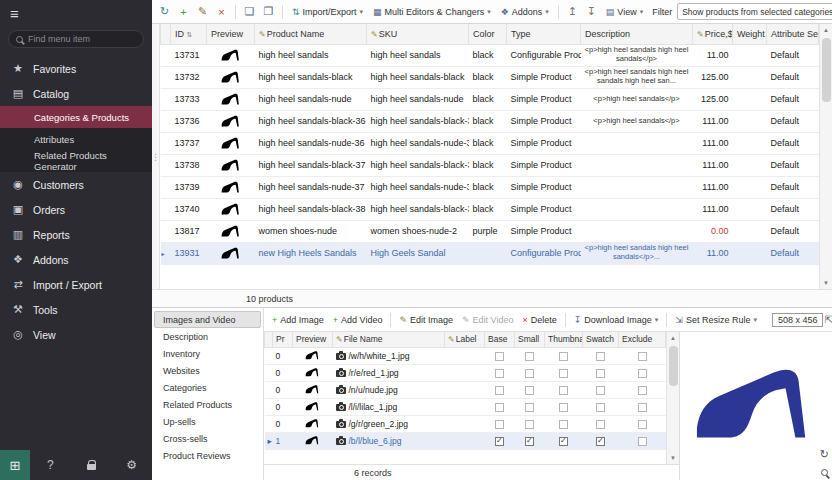 This screenshot has width=832, height=480. I want to click on col-color: Color, so click(488, 34).